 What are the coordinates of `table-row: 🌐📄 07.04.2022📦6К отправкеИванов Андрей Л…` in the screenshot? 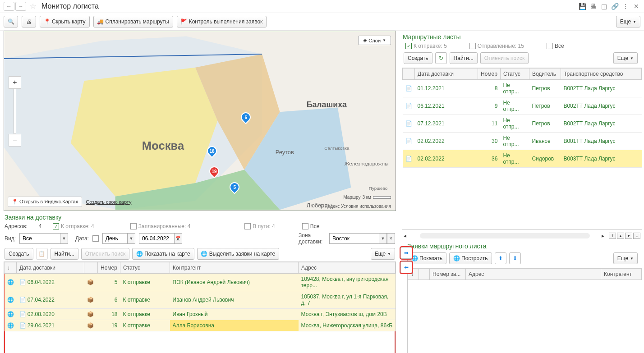 It's located at (200, 300).